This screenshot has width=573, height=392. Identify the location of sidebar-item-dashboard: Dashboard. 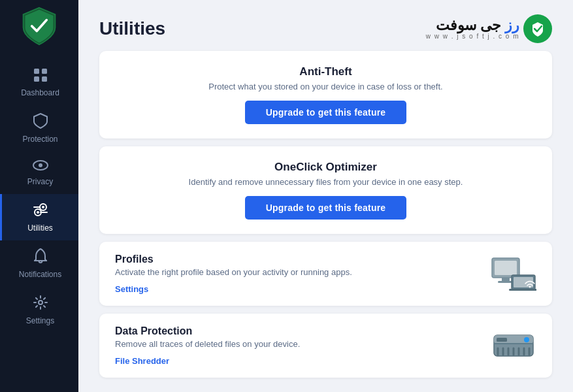
(39, 82).